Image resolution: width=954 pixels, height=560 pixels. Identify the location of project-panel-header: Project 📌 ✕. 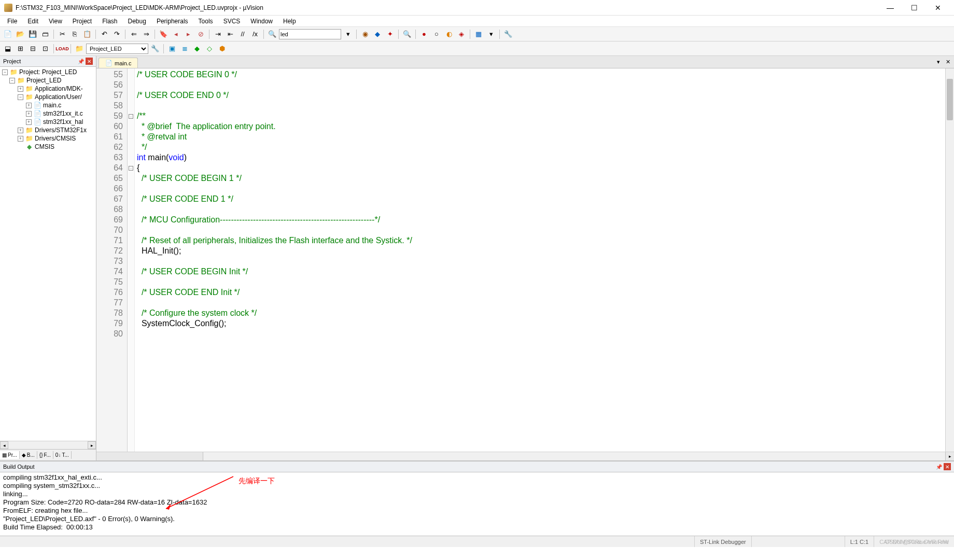
(48, 61).